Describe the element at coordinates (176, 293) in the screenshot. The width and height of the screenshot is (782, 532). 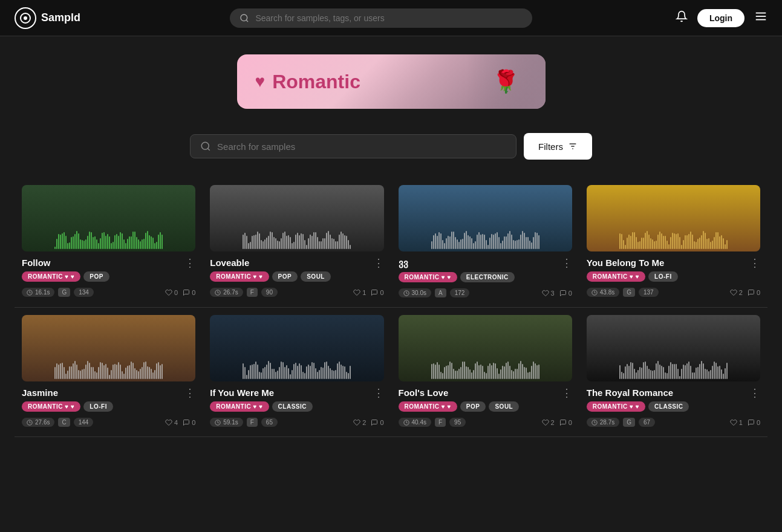
I see `likes-count: 0` at that location.